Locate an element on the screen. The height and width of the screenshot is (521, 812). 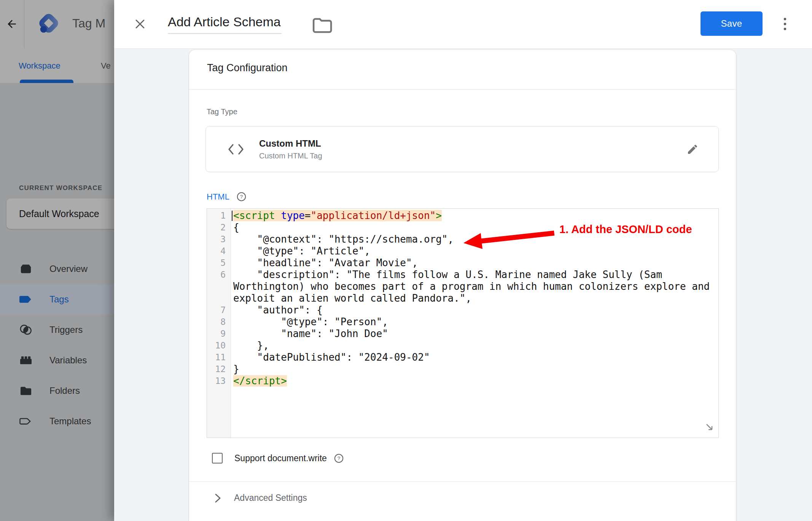
dialog-header: Add Article Schema Save is located at coordinates (463, 24).